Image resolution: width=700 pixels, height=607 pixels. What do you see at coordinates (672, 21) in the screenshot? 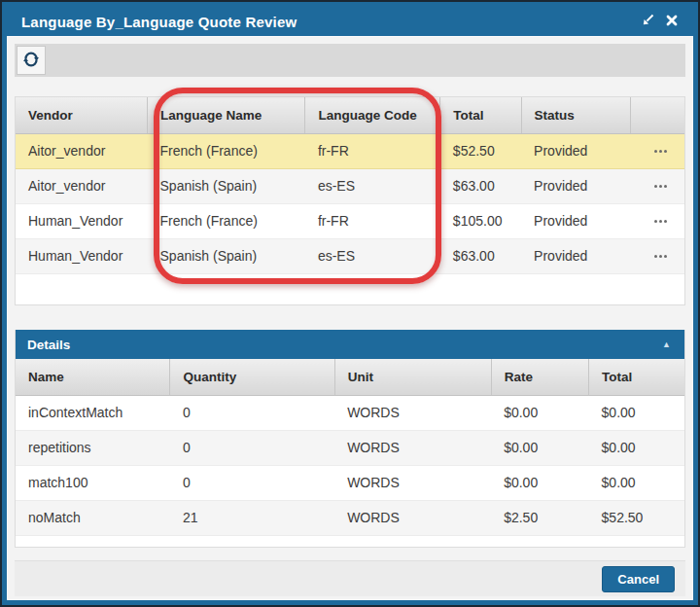
I see `close-dialog-button` at bounding box center [672, 21].